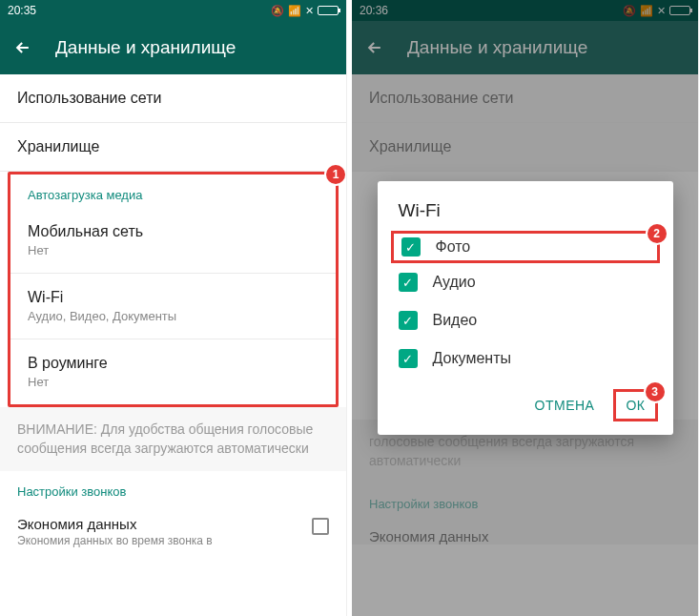 The image size is (699, 616). What do you see at coordinates (295, 11) in the screenshot?
I see `wifi-icon: 📶` at bounding box center [295, 11].